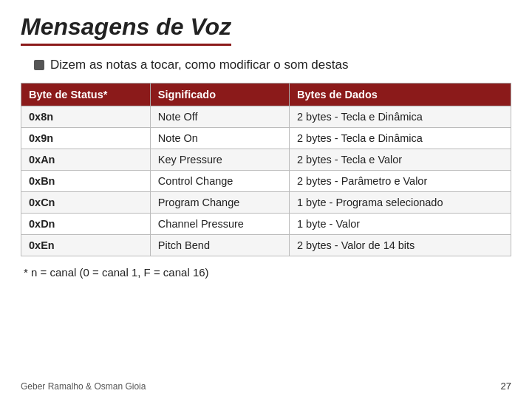  What do you see at coordinates (219, 202) in the screenshot?
I see `table-cell-4-1: Program Change` at bounding box center [219, 202].